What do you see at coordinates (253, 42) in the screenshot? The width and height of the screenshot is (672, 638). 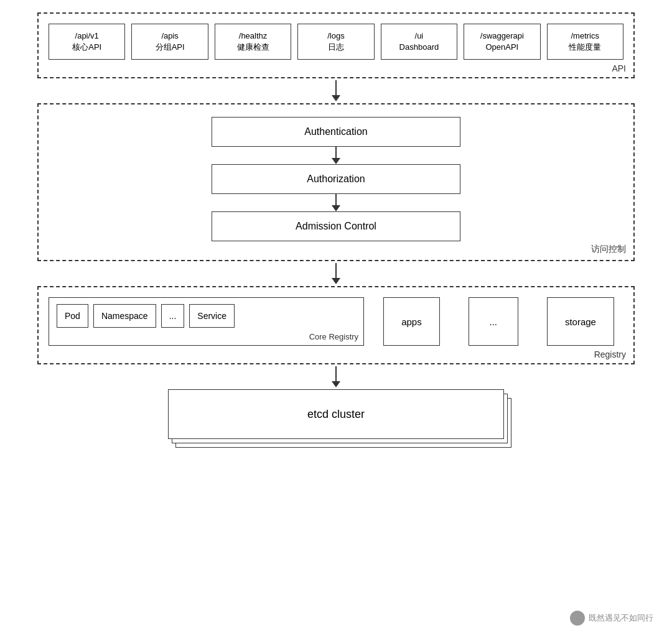 I see `api-box-2: /healthz 健康检查` at bounding box center [253, 42].